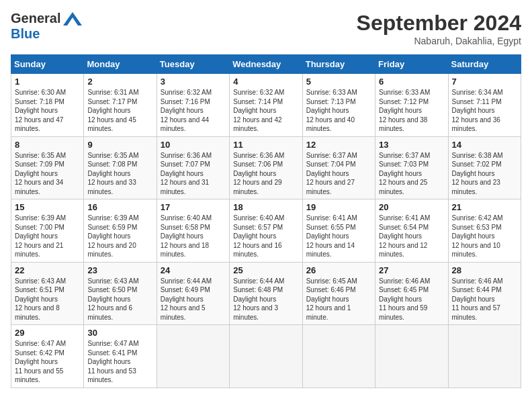 This screenshot has width=532, height=411. Describe the element at coordinates (73, 19) in the screenshot. I see `logo-icon` at that location.